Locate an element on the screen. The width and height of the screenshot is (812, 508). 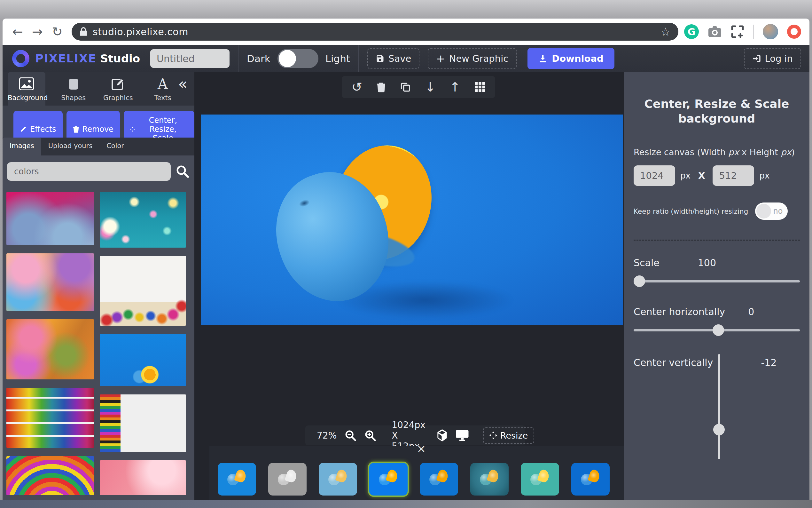
thumbnail-blue-orange-slice is located at coordinates (143, 360).